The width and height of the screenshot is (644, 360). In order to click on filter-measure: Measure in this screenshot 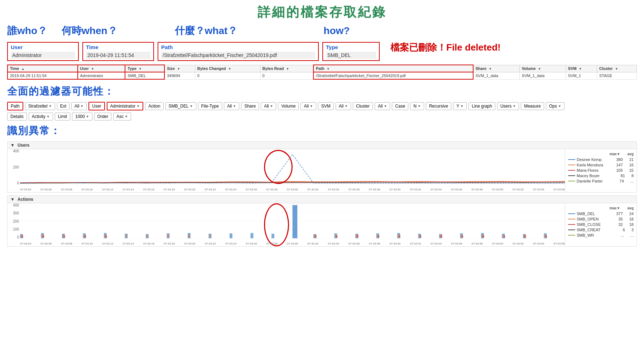, I will do `click(532, 106)`.